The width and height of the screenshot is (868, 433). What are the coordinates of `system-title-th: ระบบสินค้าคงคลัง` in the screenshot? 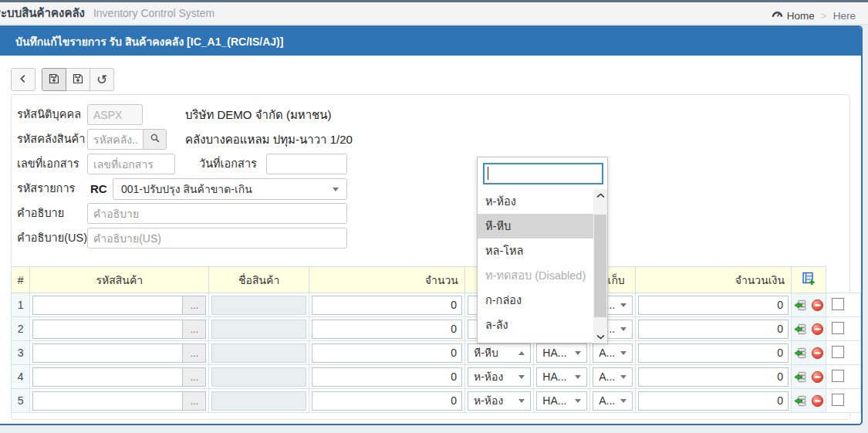 It's located at (42, 13).